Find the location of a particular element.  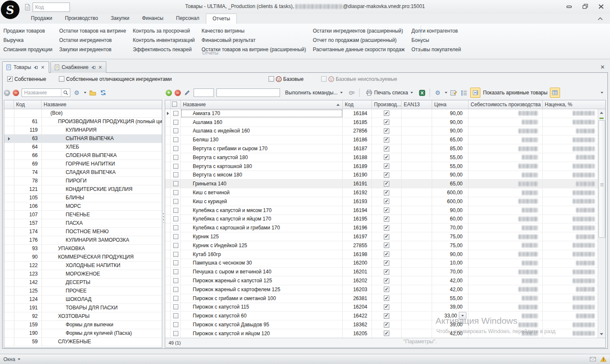

filter-field-small is located at coordinates (204, 93).